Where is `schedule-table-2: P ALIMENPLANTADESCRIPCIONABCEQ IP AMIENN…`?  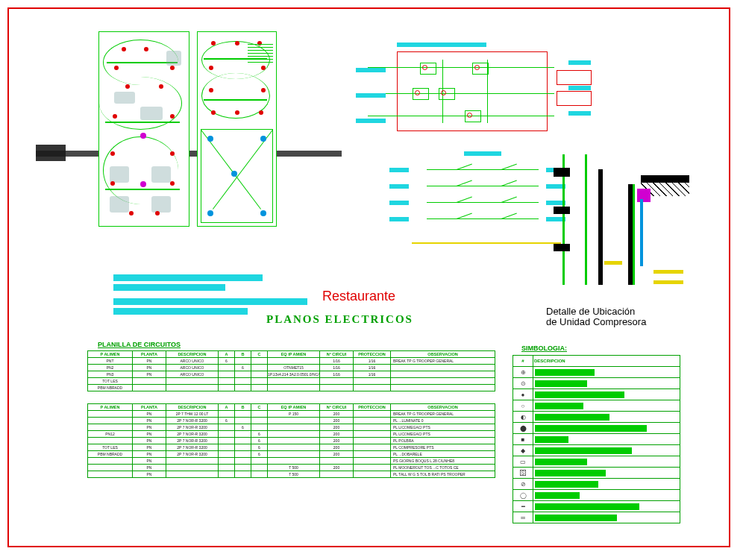
schedule-table-2: P ALIMENPLANTADESCRIPCIONABCEQ IP AMIENN… is located at coordinates (291, 441).